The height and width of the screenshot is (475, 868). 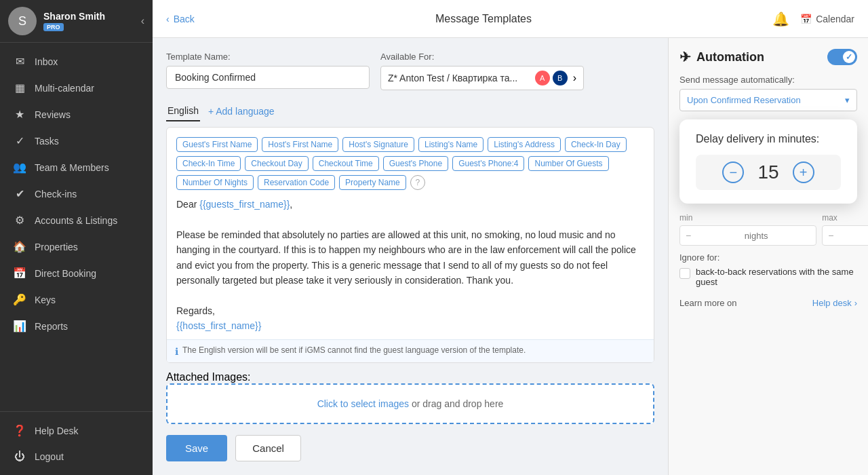 I want to click on tag-checkout-day: Checkout Day, so click(x=277, y=164).